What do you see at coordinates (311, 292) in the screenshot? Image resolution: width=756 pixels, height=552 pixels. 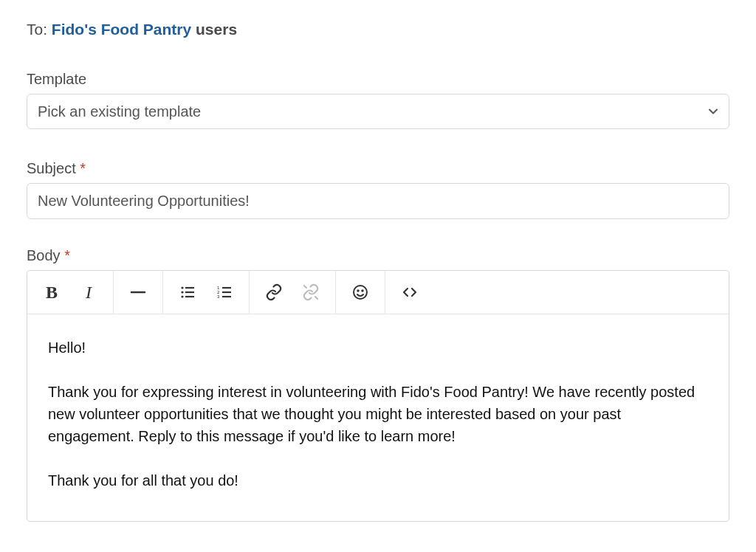 I see `unlink-icon` at bounding box center [311, 292].